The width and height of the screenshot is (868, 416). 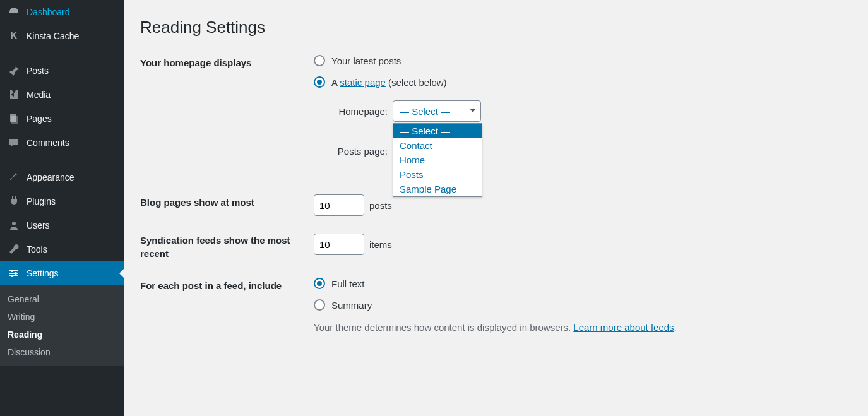 I want to click on select-display: — Select —, so click(x=437, y=111).